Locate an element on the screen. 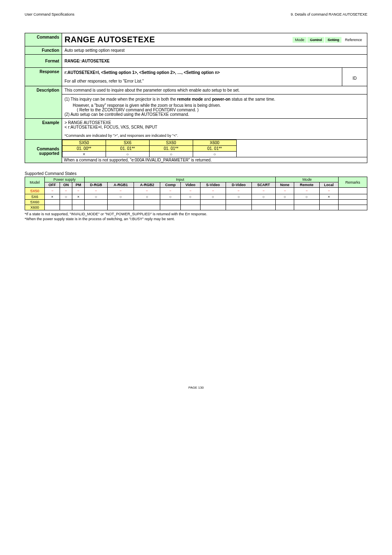  response-line1: r:AUTOSETEXE=I, <Setting option 1>, <Set… is located at coordinates (202, 72).